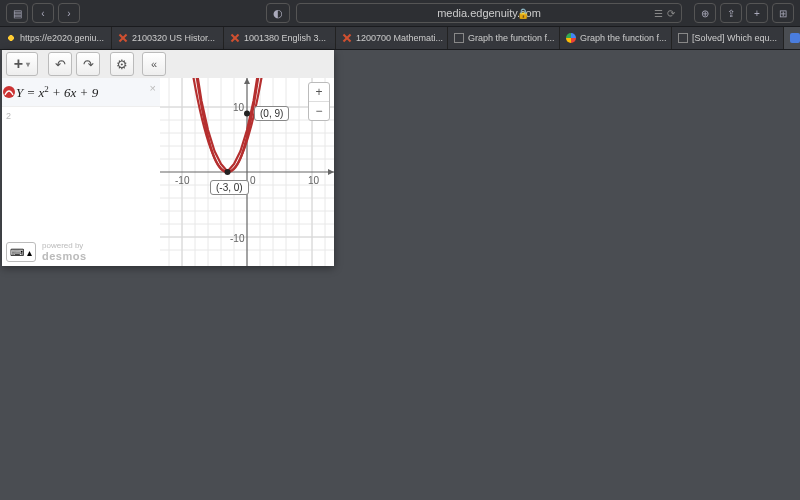  Describe the element at coordinates (88, 64) in the screenshot. I see `redo-button: ↷` at that location.